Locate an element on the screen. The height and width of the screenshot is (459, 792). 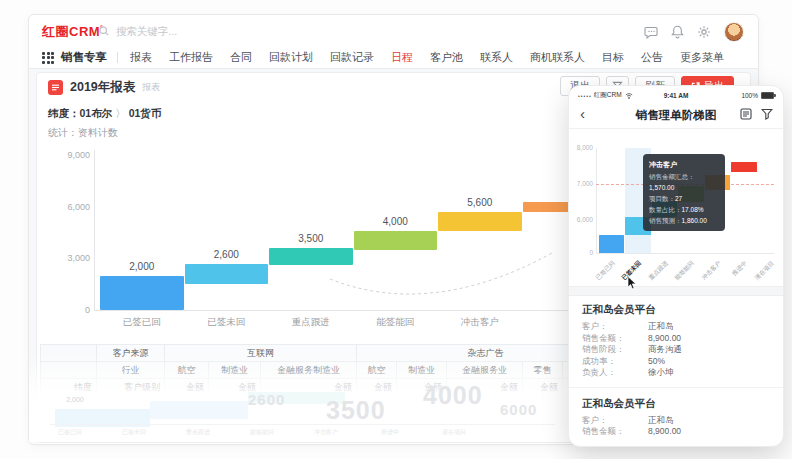
app-logo: 红圈CRM° is located at coordinates (72, 32).